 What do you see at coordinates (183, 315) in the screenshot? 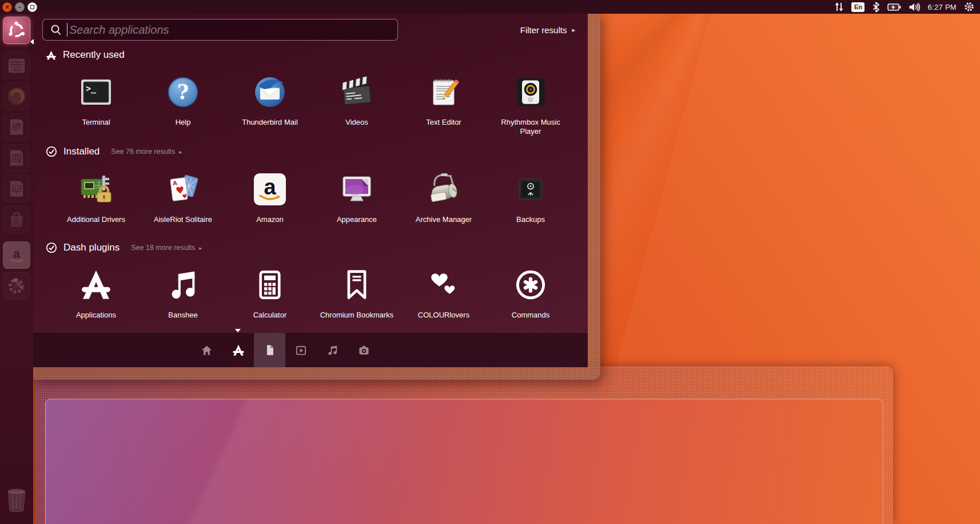
I see `plugin-tile-label: Banshee` at bounding box center [183, 315].